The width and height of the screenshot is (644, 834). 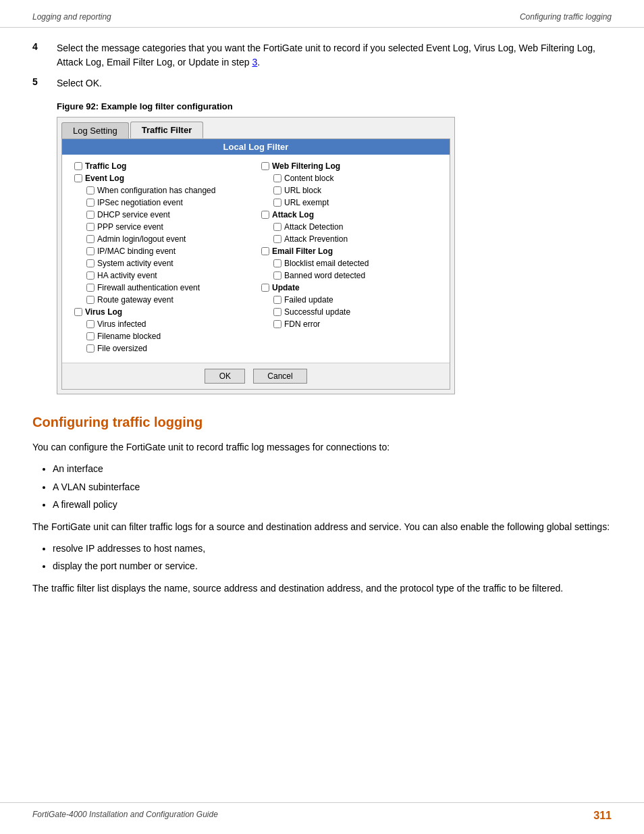 I want to click on dialog-tabs: Log Setting Traffic Filter, so click(x=256, y=128).